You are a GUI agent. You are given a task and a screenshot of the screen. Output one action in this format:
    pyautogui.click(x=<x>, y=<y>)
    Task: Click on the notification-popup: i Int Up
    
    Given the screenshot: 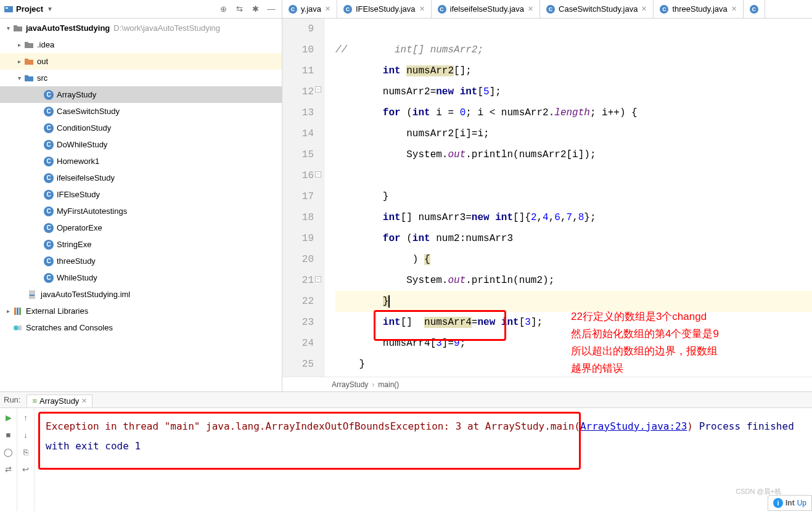 What is the action you would take?
    pyautogui.click(x=790, y=503)
    